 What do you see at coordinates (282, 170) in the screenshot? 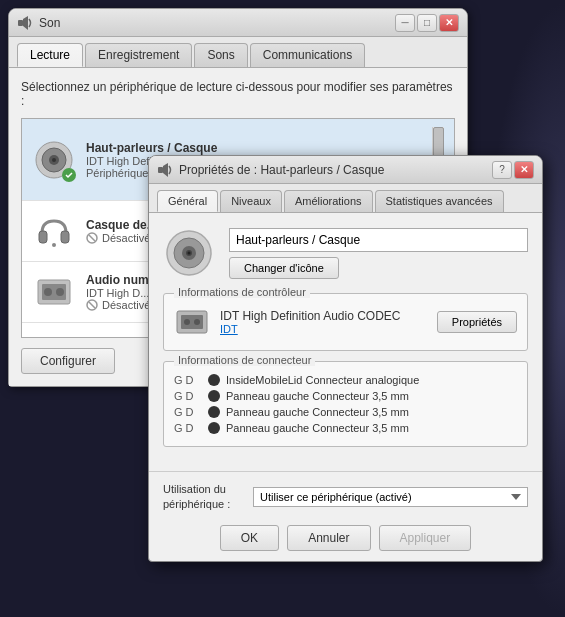
I see `props-window-title: Propriétés de : Haut-parleurs / Casque` at bounding box center [282, 170].